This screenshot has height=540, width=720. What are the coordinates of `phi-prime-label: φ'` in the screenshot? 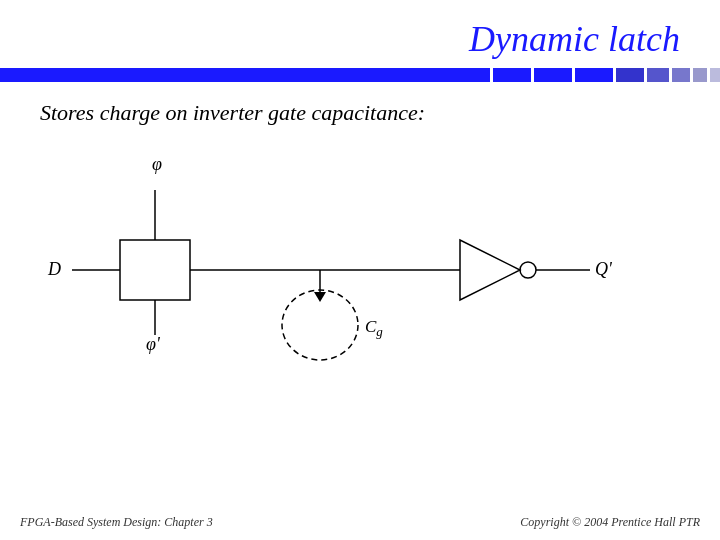 It's located at (154, 344).